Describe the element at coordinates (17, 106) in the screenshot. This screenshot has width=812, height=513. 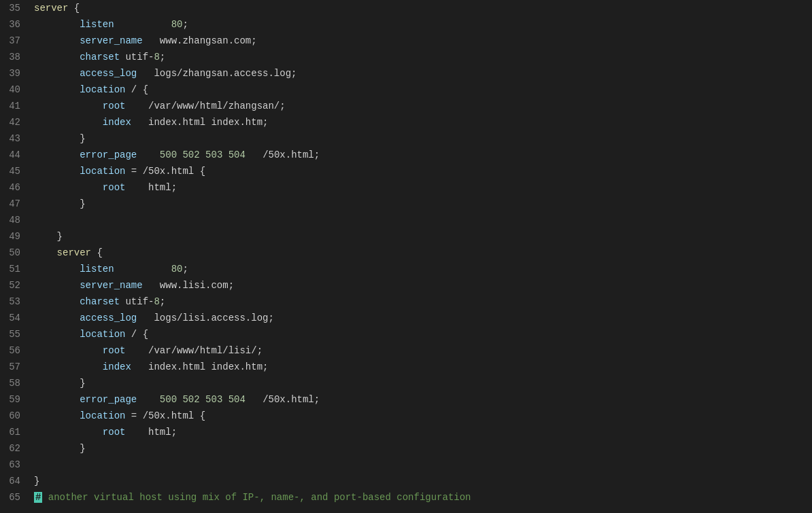
I see `line-number: 41` at that location.